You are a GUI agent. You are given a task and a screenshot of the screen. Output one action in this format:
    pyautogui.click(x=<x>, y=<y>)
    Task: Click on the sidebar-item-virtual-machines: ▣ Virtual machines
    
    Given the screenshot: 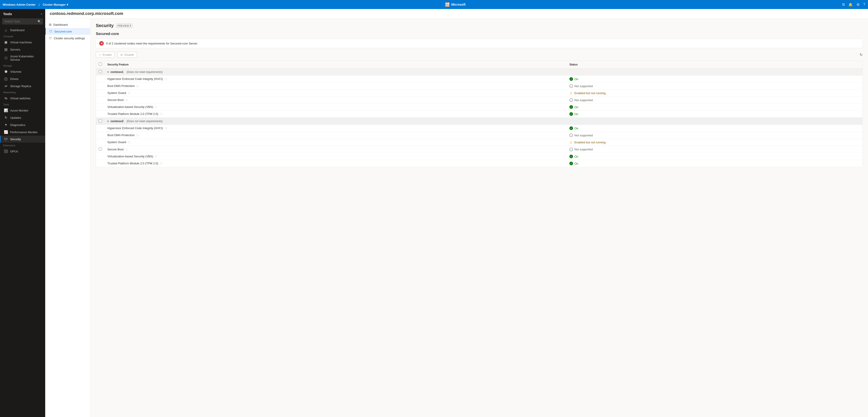 What is the action you would take?
    pyautogui.click(x=23, y=42)
    